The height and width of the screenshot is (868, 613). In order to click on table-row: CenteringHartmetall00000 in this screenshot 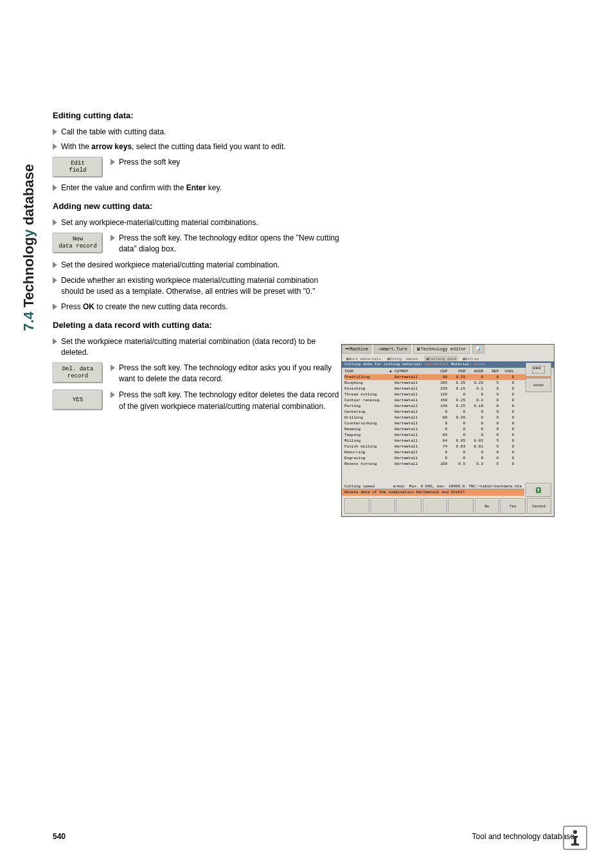, I will do `click(448, 411)`.